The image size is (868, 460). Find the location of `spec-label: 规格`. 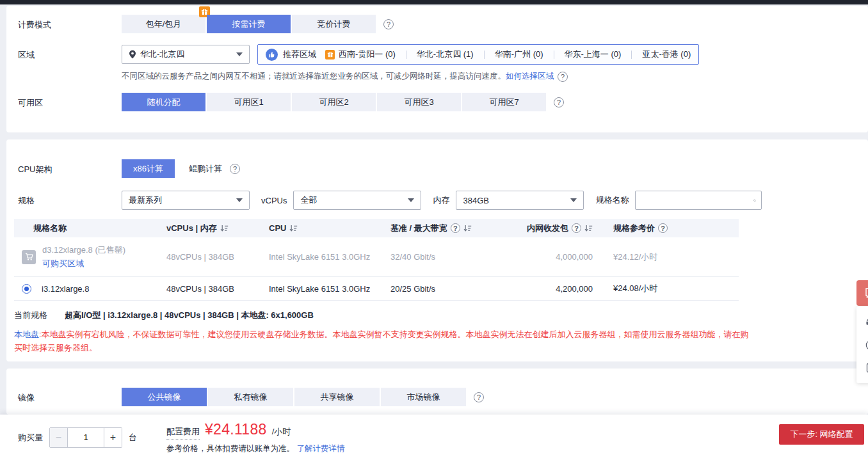

spec-label: 规格 is located at coordinates (64, 198).